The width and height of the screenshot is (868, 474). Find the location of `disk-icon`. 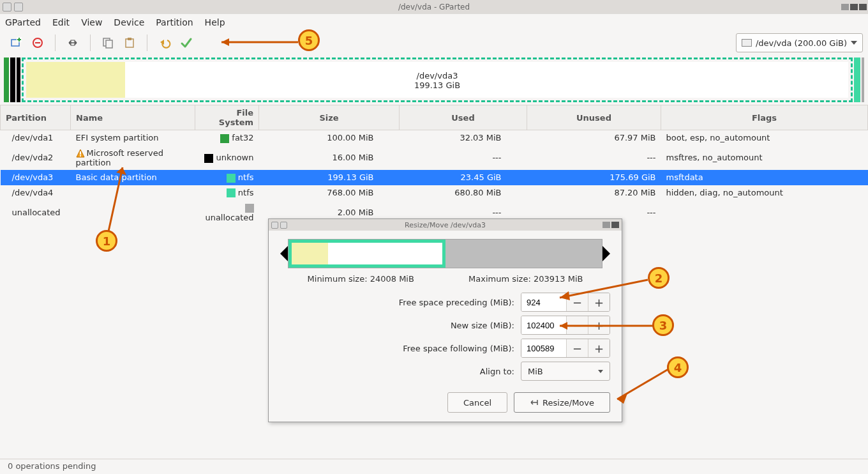

disk-icon is located at coordinates (747, 43).